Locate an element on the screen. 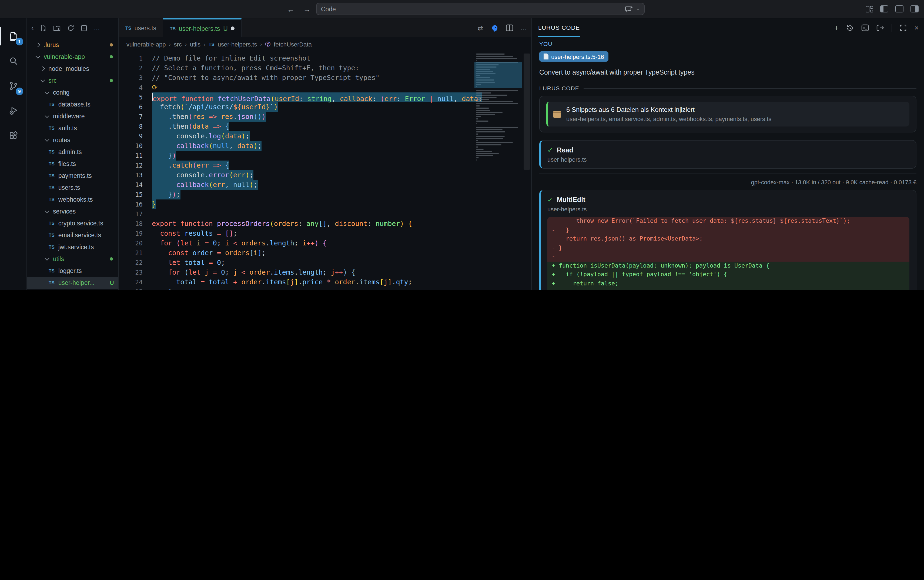 Image resolution: width=924 pixels, height=580 pixels. forward-icon: → is located at coordinates (307, 9).